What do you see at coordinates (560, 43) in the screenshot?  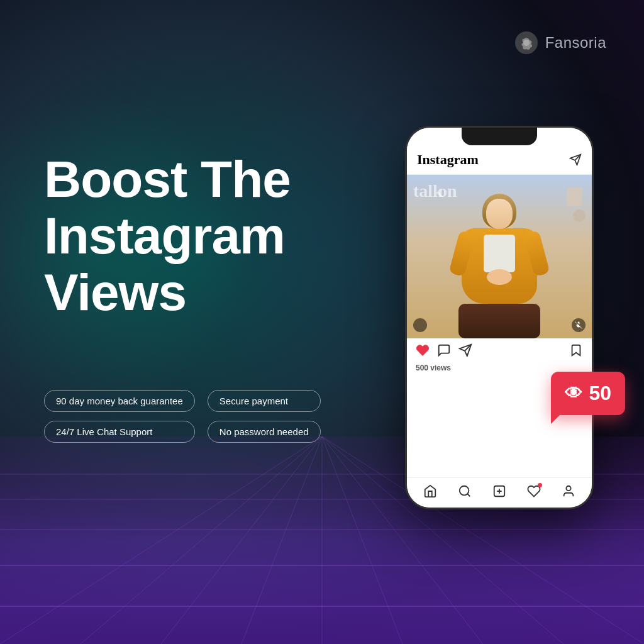 I see `logo-area: Fansoria` at bounding box center [560, 43].